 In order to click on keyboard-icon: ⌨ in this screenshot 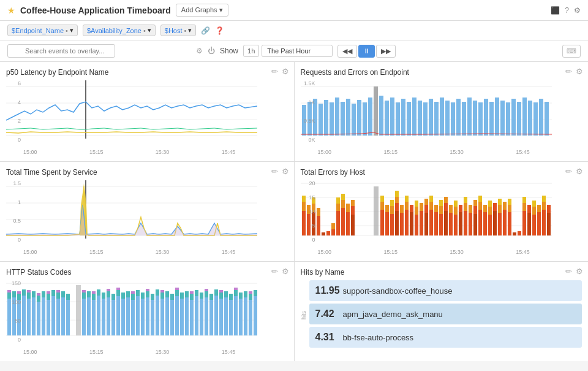, I will do `click(571, 52)`.